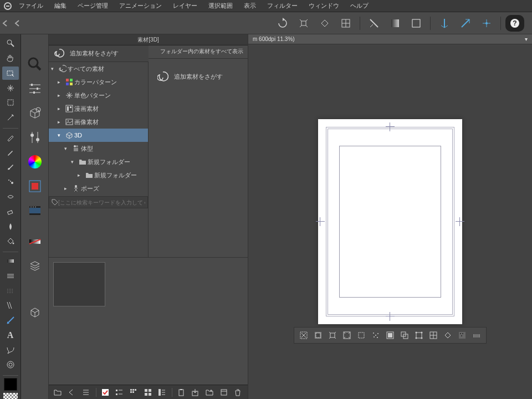 Image resolution: width=532 pixels, height=399 pixels. I want to click on subtool-tune-icon, so click(35, 137).